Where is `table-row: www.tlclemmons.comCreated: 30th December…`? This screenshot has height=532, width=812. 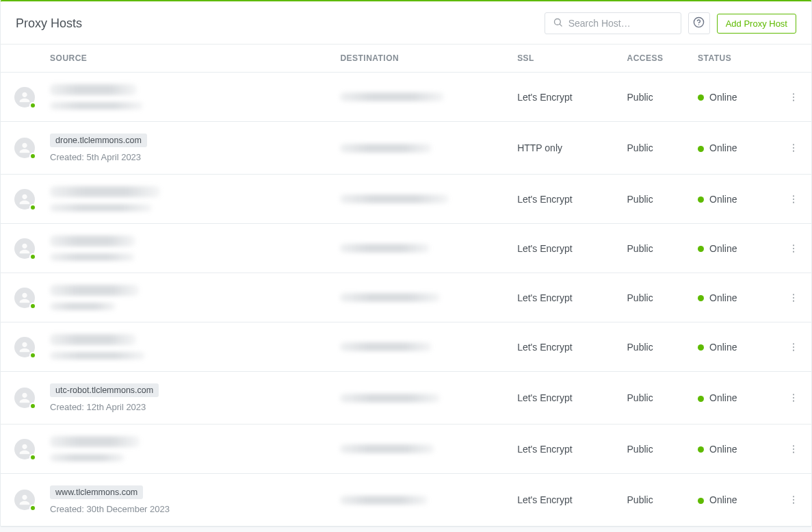
table-row: www.tlclemmons.comCreated: 30th December… is located at coordinates (406, 500).